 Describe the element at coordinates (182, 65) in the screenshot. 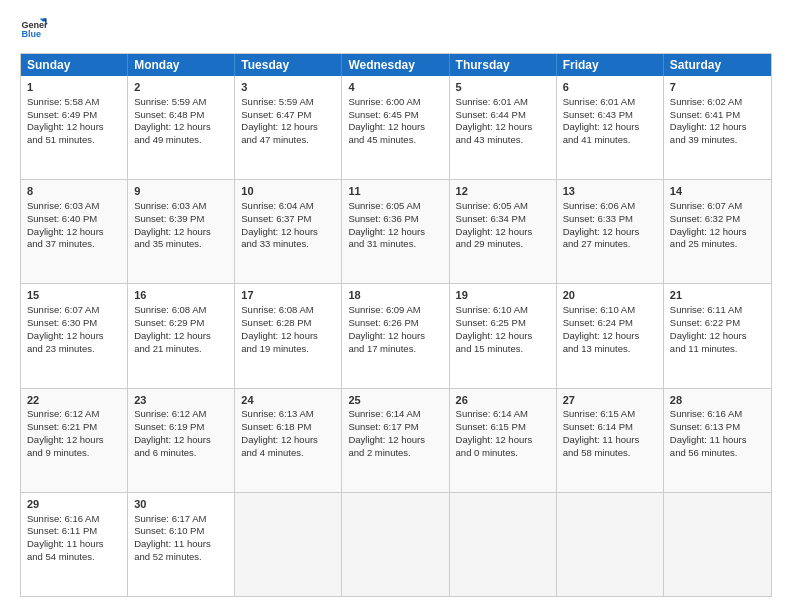

I see `header-day-monday: Monday` at that location.